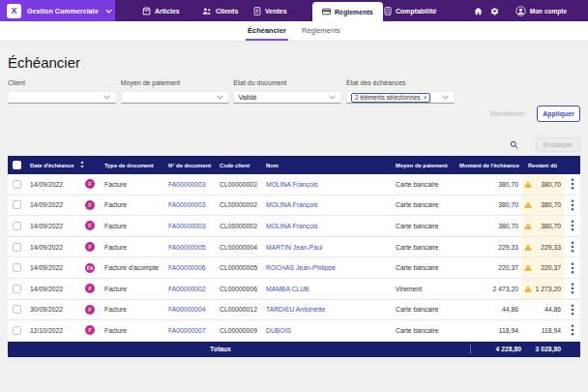 This screenshot has width=588, height=392. I want to click on gear-icon, so click(495, 12).